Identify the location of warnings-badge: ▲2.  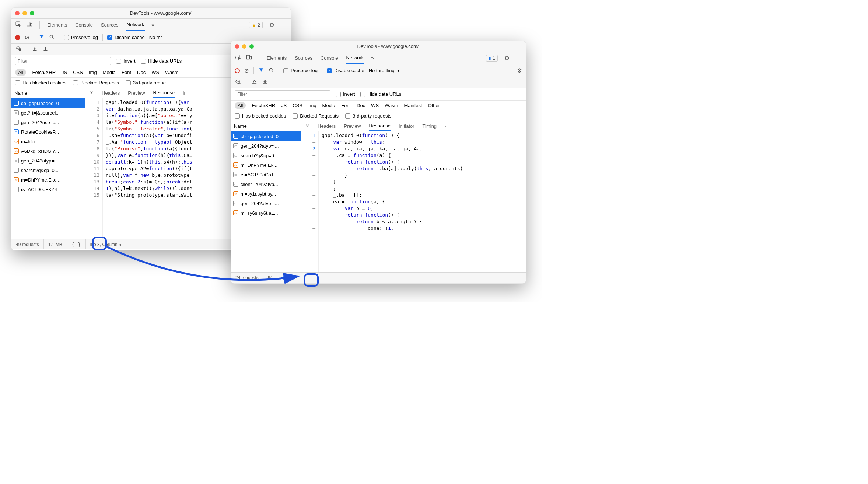
(256, 25).